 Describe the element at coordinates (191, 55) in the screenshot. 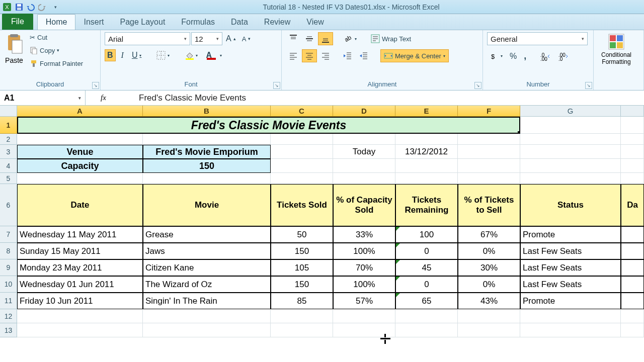

I see `fill-color-button: ▾` at that location.